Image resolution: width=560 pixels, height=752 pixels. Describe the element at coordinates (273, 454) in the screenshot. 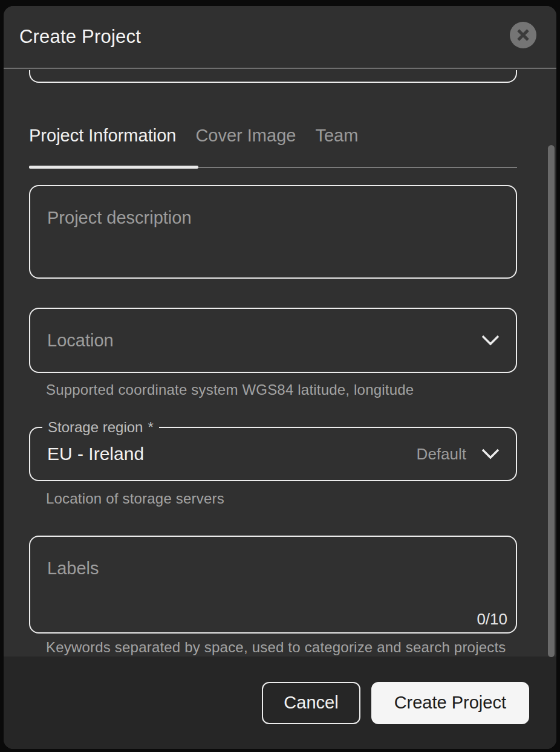

I see `storage-region-select: Storage region* EU - Ireland Default` at that location.